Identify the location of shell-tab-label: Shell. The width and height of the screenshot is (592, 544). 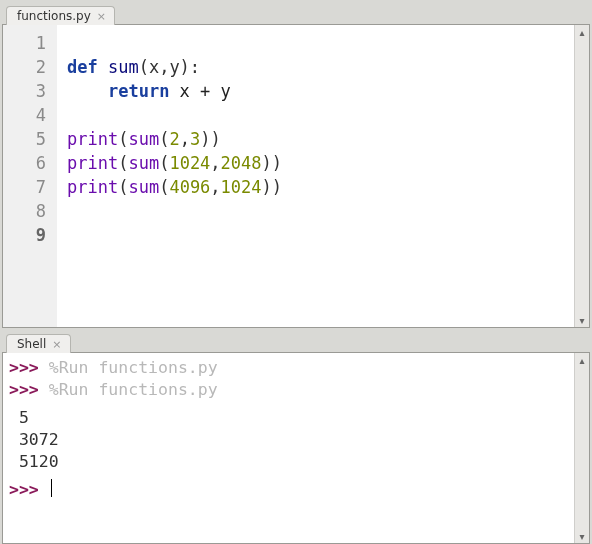
(32, 344).